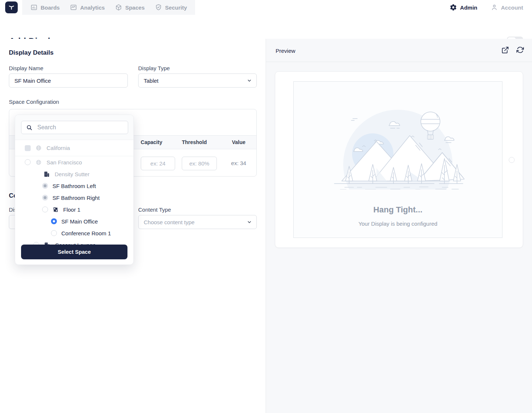 The image size is (532, 413). Describe the element at coordinates (72, 210) in the screenshot. I see `tree-item-label: Floor 1` at that location.